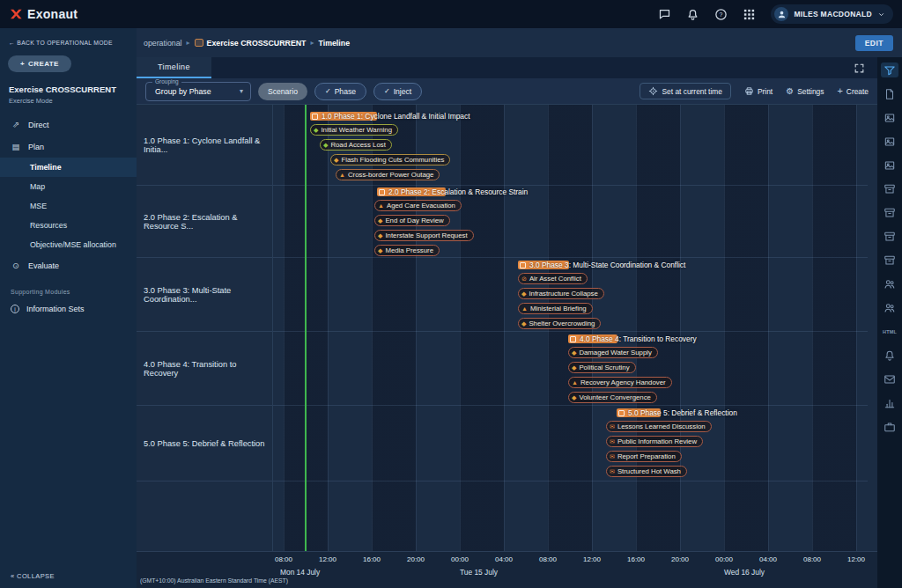 This screenshot has width=902, height=588. Describe the element at coordinates (571, 220) in the screenshot. I see `inject-line: ◆End of Day Review` at that location.